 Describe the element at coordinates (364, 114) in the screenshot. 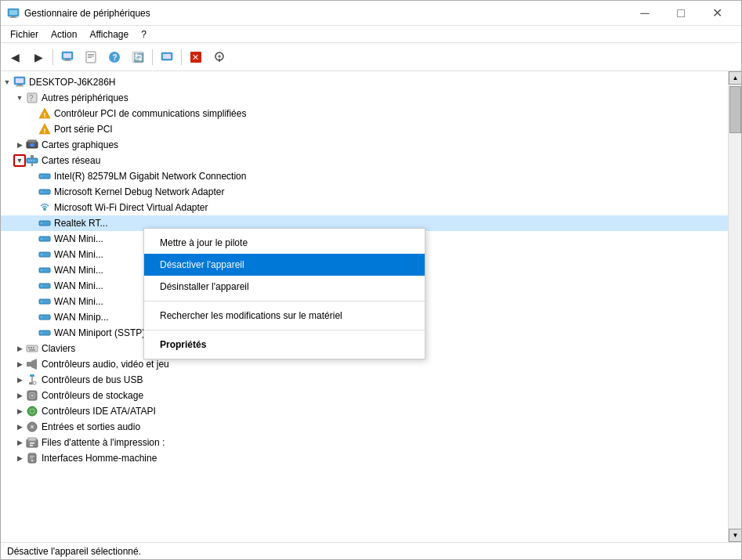

I see `tree-node-ctrl-pci: ! Contrôleur PCI de communications simpl…` at that location.